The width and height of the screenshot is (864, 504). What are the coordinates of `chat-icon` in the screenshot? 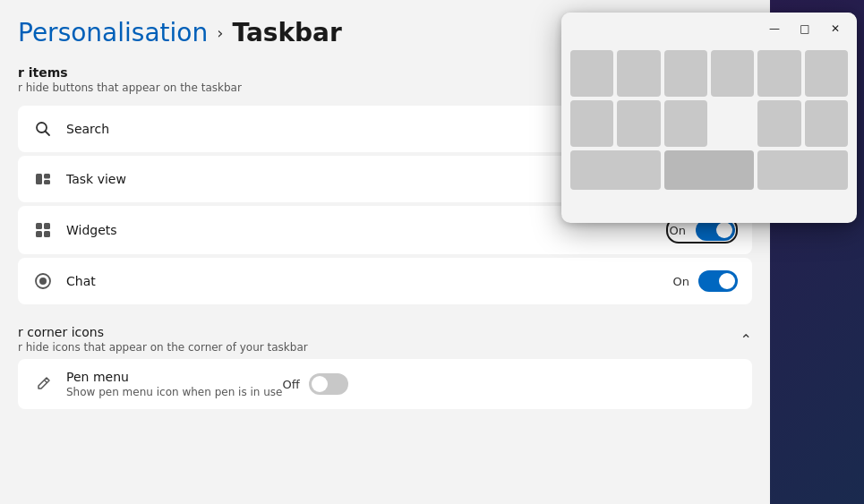 It's located at (43, 281).